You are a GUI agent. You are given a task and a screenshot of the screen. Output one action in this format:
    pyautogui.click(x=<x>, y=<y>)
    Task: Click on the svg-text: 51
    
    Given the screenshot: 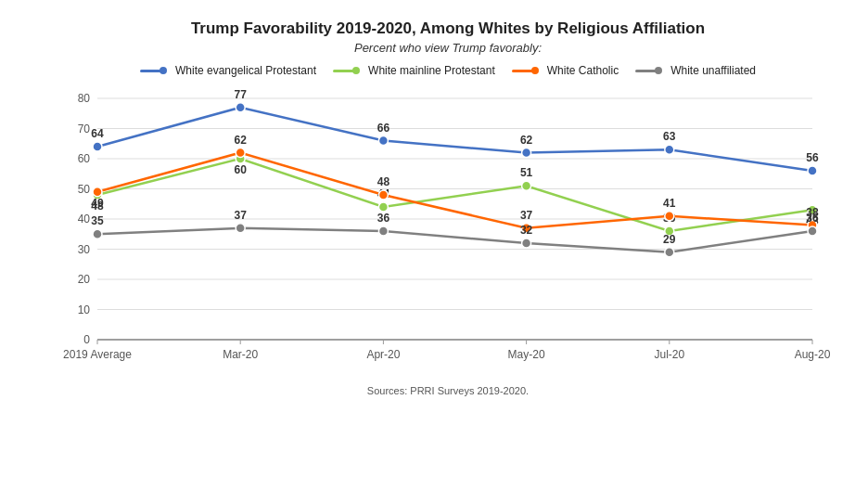 What is the action you would take?
    pyautogui.click(x=527, y=173)
    